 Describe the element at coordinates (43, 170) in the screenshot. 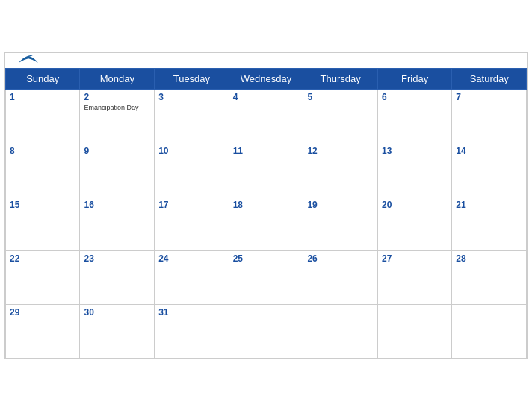

I see `table-row: 8` at that location.